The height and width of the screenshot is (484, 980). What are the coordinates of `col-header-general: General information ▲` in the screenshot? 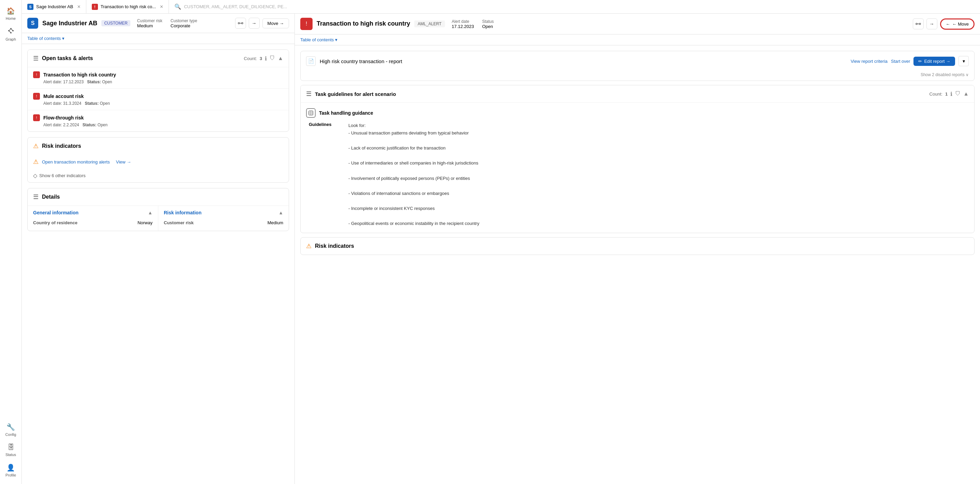 It's located at (93, 213).